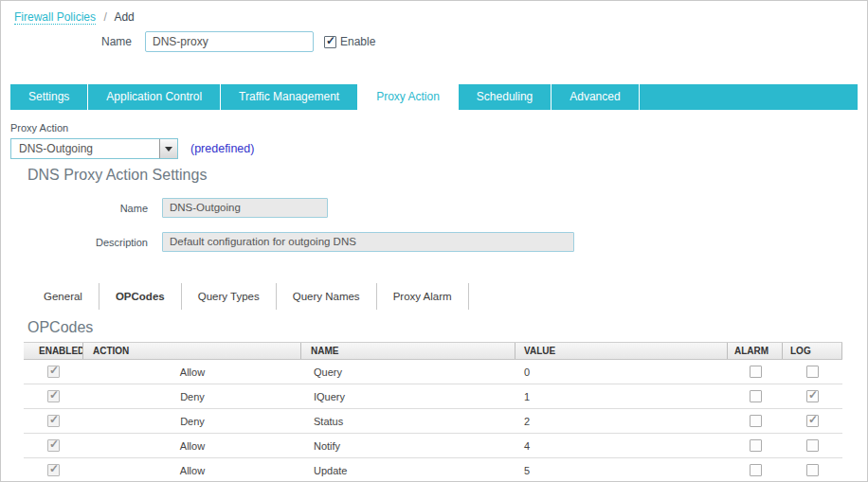 This screenshot has width=868, height=482. What do you see at coordinates (222, 149) in the screenshot?
I see `predefined-note: (predefined)` at bounding box center [222, 149].